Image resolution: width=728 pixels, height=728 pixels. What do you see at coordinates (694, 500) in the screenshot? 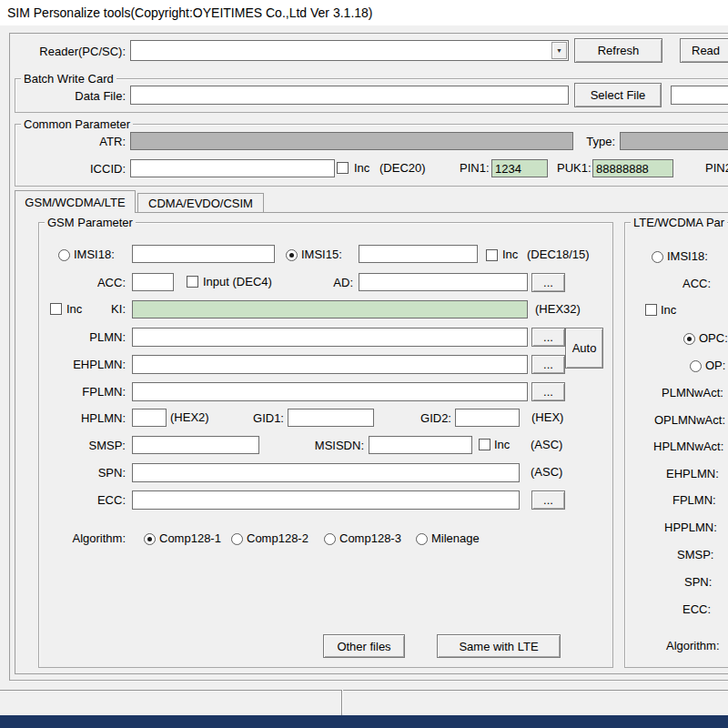
I see `lte-fplmn-label: FPLMN:` at bounding box center [694, 500].